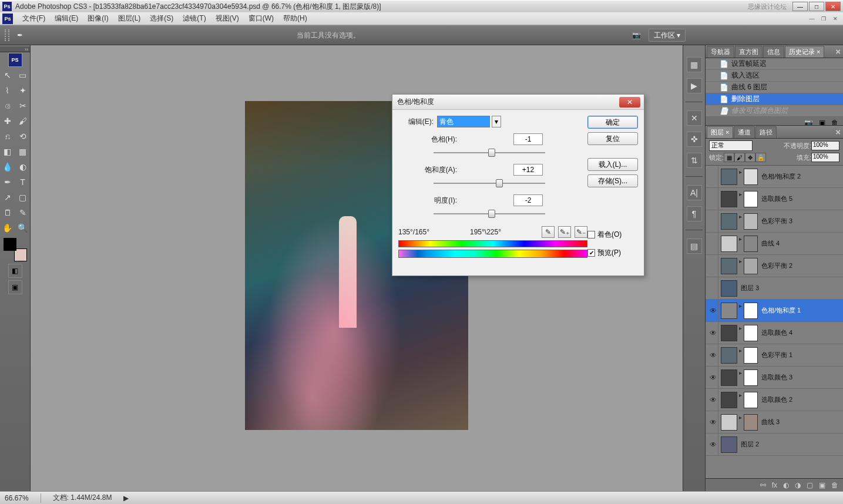 The width and height of the screenshot is (843, 504). What do you see at coordinates (581, 232) in the screenshot?
I see `eyedropper-minus-icon: ✎₋` at bounding box center [581, 232].